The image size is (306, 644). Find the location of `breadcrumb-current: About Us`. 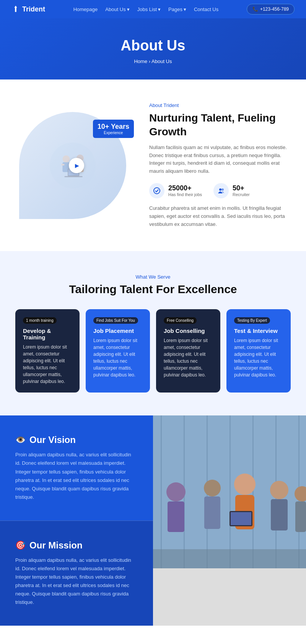

breadcrumb-current: About Us is located at coordinates (161, 61).